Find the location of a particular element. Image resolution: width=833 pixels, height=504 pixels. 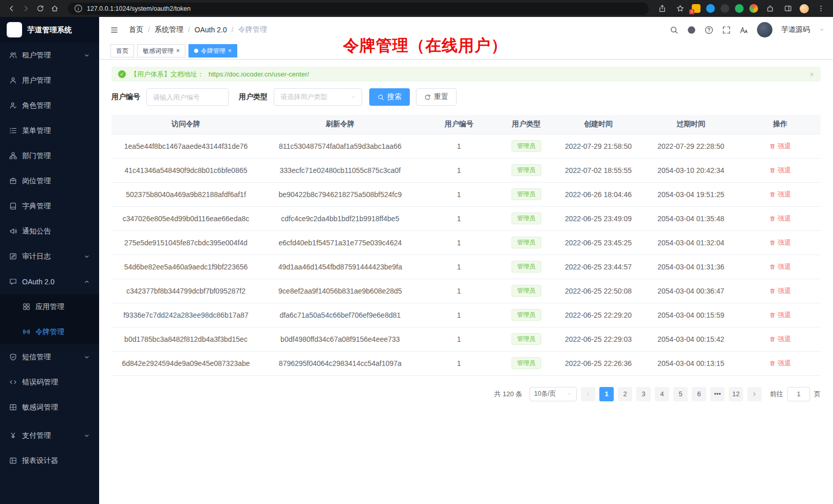

extension-green-icon is located at coordinates (740, 8).